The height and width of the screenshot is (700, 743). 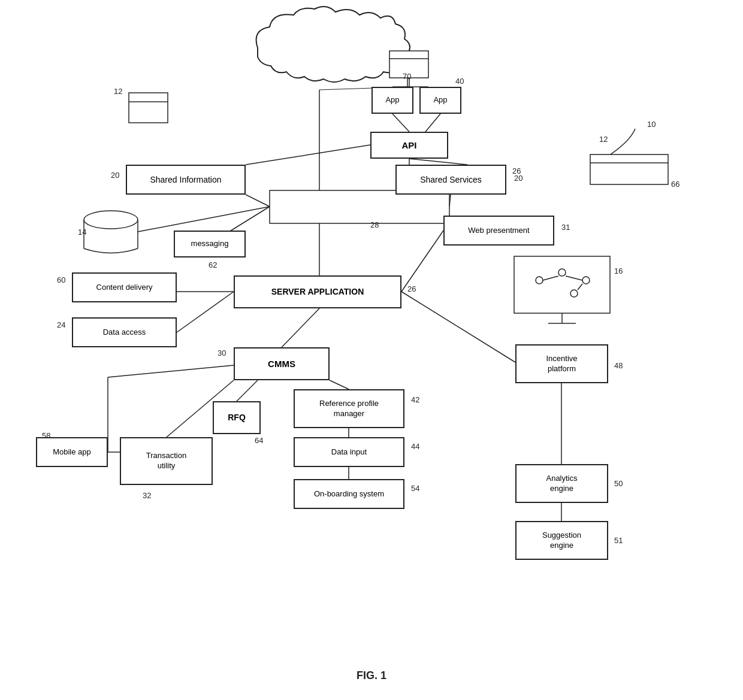 I want to click on api-box: API, so click(x=409, y=145).